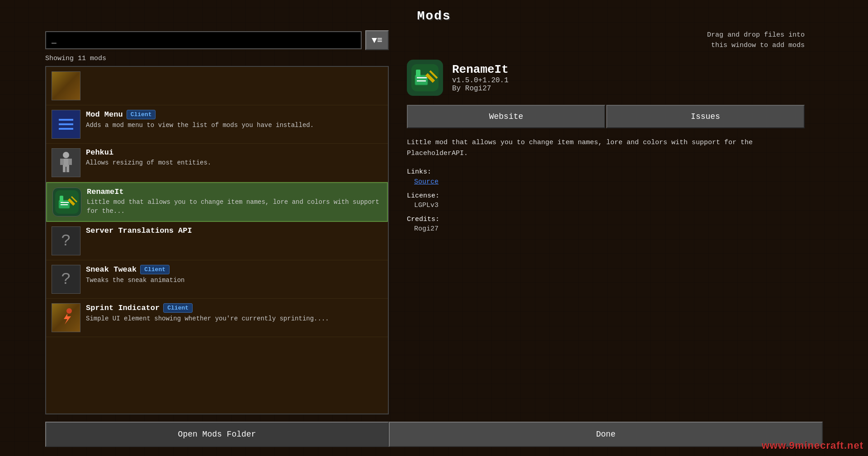  What do you see at coordinates (217, 86) in the screenshot?
I see `list-item` at bounding box center [217, 86].